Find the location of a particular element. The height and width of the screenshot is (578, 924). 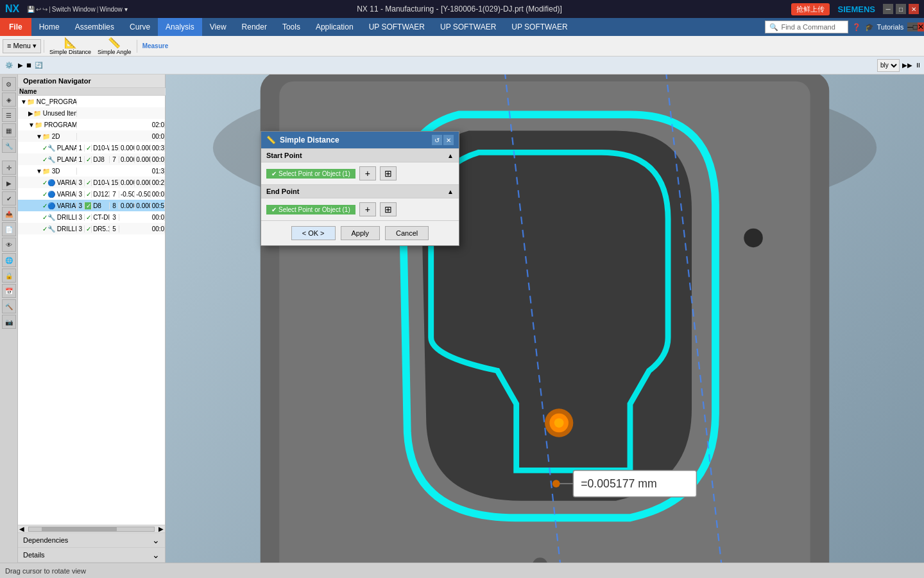

operation-dropdown: bly is located at coordinates (888, 66).